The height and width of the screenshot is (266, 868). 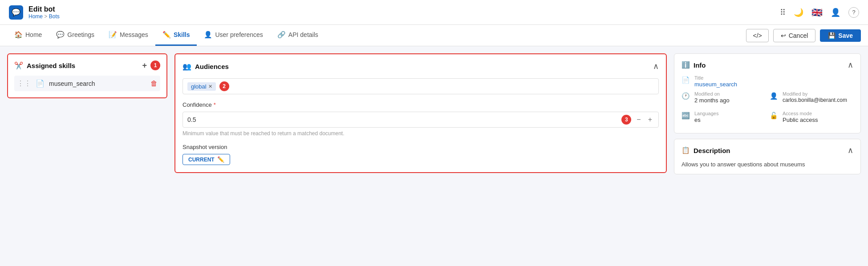 What do you see at coordinates (769, 65) in the screenshot?
I see `info-card-title: Info` at bounding box center [769, 65].